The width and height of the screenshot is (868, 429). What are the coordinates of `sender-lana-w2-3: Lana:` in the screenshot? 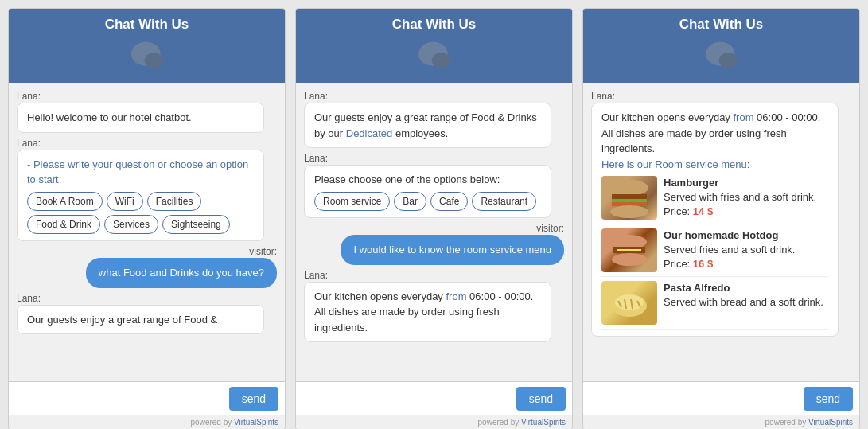 It's located at (434, 275).